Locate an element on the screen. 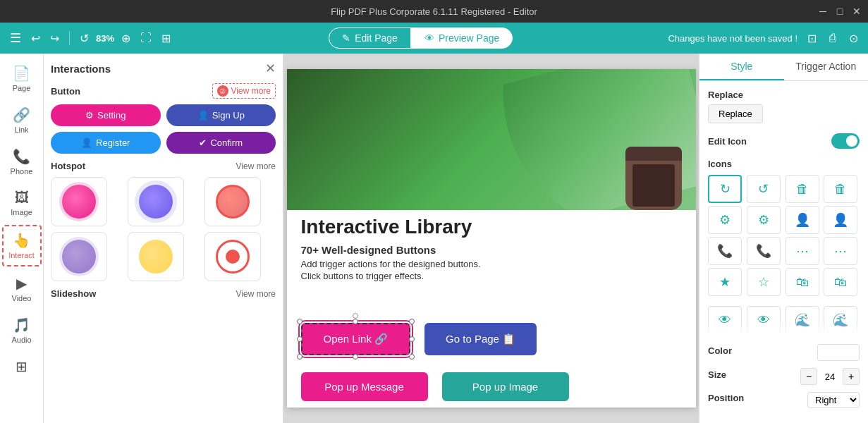  grid-button: ⊞ is located at coordinates (166, 38).